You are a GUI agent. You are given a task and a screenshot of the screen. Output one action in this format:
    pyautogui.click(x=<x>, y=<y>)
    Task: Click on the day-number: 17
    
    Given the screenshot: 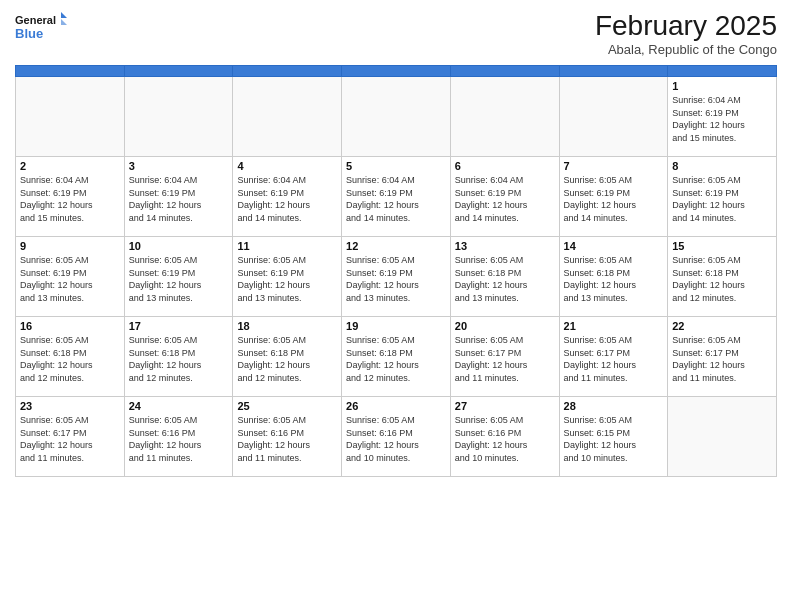 What is the action you would take?
    pyautogui.click(x=179, y=326)
    